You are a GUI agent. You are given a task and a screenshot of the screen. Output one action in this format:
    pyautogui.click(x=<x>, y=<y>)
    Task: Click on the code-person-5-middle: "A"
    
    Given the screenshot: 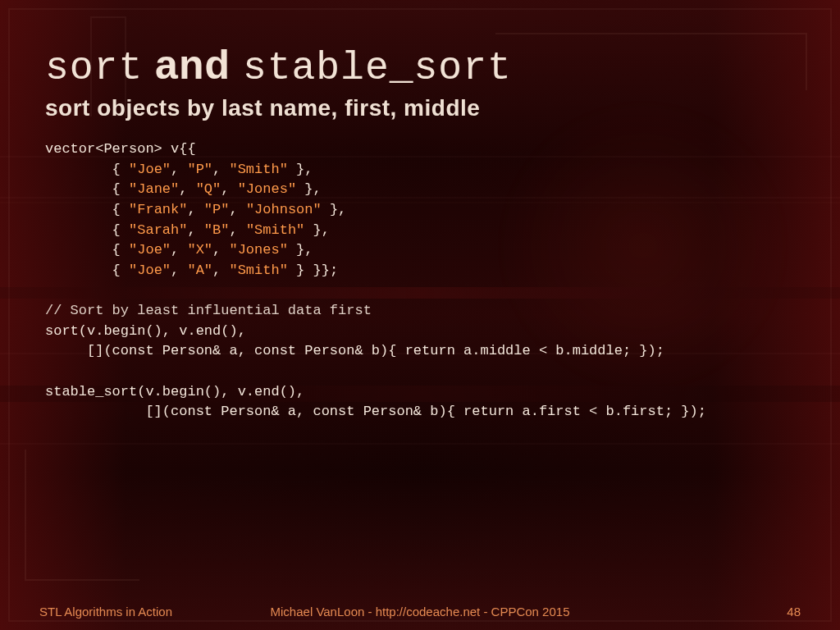 What is the action you would take?
    pyautogui.click(x=200, y=271)
    